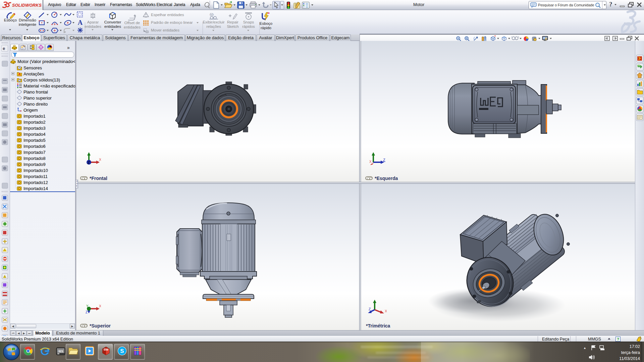 This screenshot has height=362, width=644. I want to click on svg-text: 321, so click(60, 351).